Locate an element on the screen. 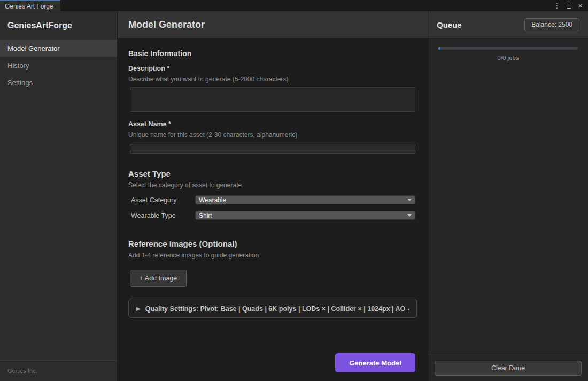  wearable-type-row: Wearable Type Shirt is located at coordinates (273, 215).